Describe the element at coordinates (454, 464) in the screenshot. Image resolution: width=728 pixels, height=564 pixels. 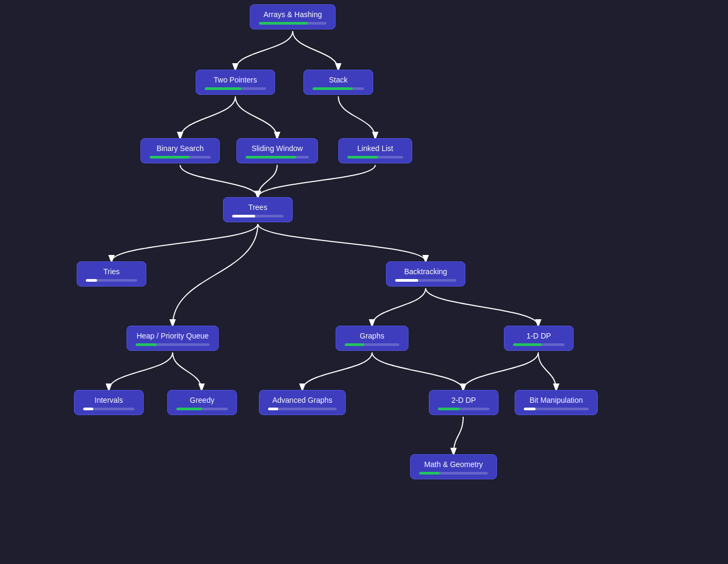
I see `node-label-math-geo: Math & Geometry` at that location.